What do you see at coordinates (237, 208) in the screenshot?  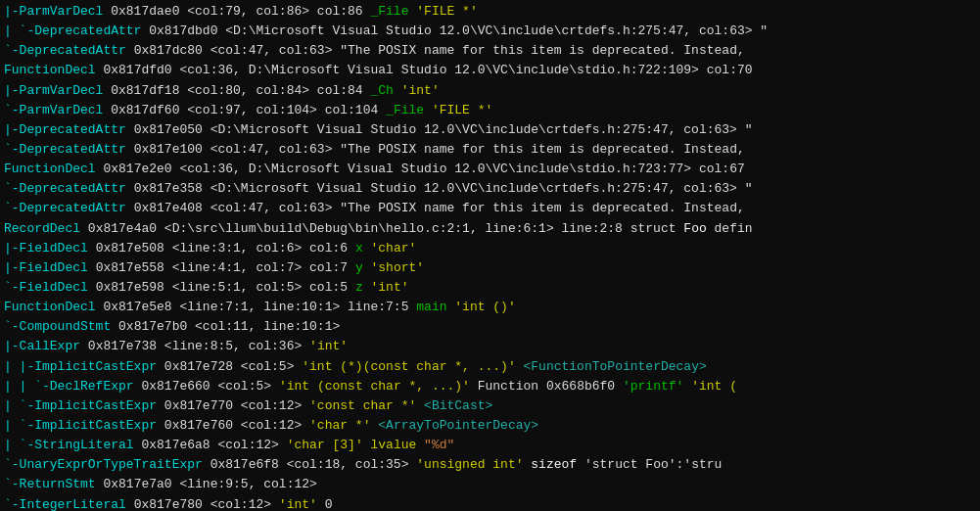 I see `line-part: 0x817e408 <col:47, col:63>` at bounding box center [237, 208].